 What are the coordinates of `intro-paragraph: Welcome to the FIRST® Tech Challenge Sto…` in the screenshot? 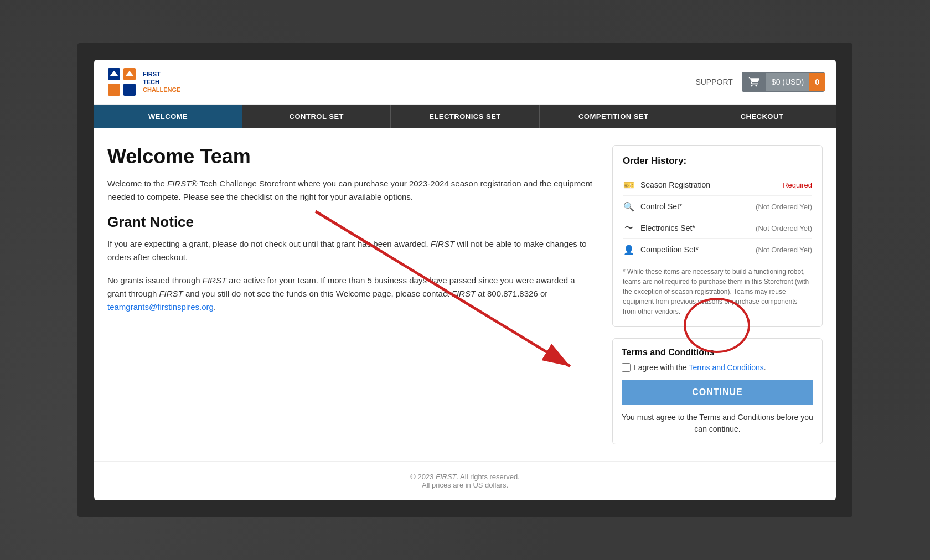 It's located at (352, 190).